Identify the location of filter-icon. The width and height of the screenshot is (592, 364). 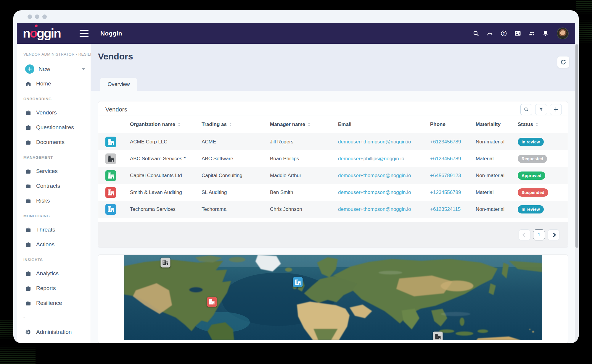
(541, 109).